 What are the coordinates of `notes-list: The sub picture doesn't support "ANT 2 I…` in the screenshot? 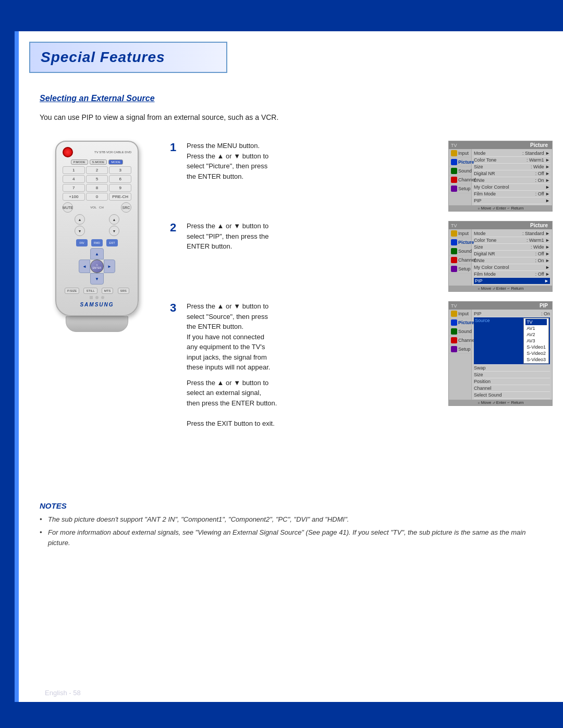 It's located at (293, 532).